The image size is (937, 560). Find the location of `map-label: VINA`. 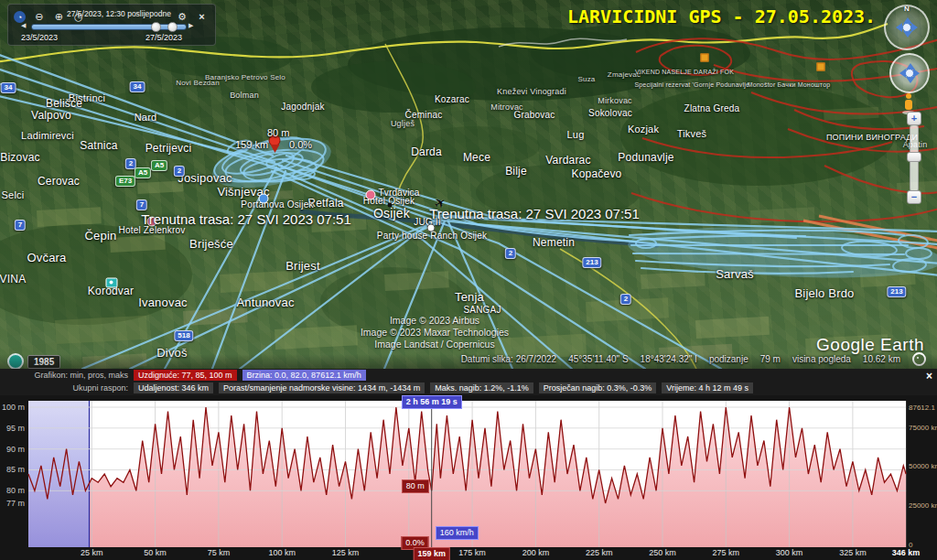

map-label: VINA is located at coordinates (13, 279).